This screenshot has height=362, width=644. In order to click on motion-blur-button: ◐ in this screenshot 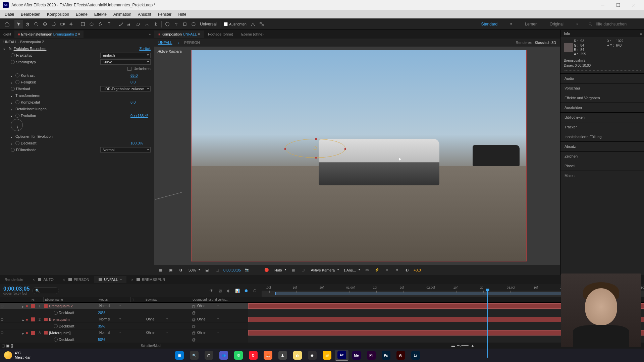, I will do `click(229, 291)`.